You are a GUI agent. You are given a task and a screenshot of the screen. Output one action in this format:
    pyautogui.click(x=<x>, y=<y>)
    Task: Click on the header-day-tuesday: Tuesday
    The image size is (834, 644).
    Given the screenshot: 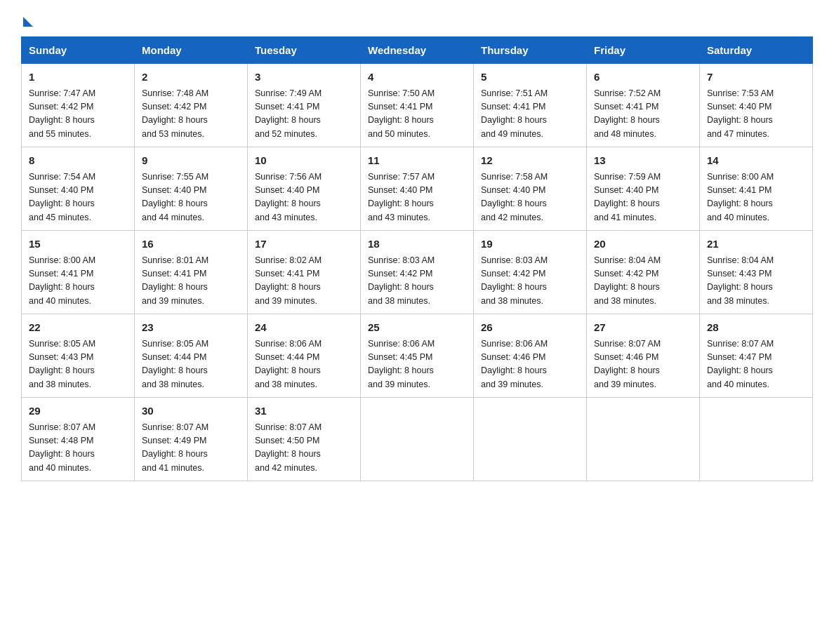 What is the action you would take?
    pyautogui.click(x=305, y=51)
    